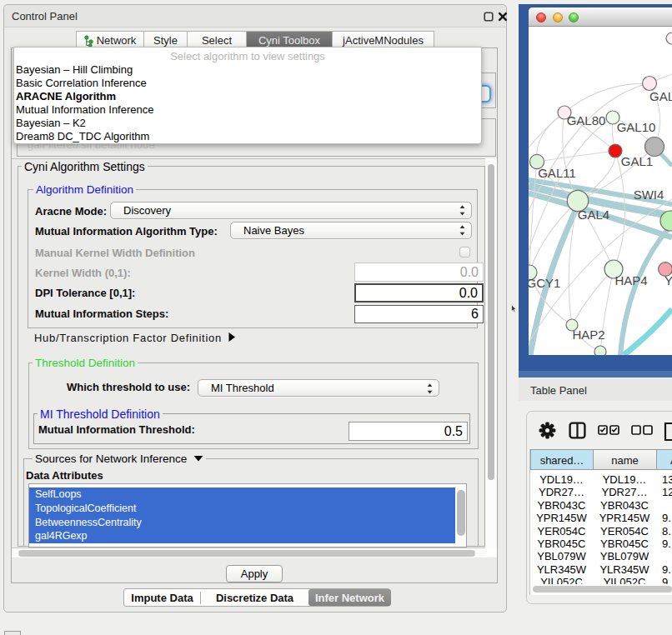 The height and width of the screenshot is (635, 672). What do you see at coordinates (254, 573) in the screenshot?
I see `apply-button: Apply` at bounding box center [254, 573].